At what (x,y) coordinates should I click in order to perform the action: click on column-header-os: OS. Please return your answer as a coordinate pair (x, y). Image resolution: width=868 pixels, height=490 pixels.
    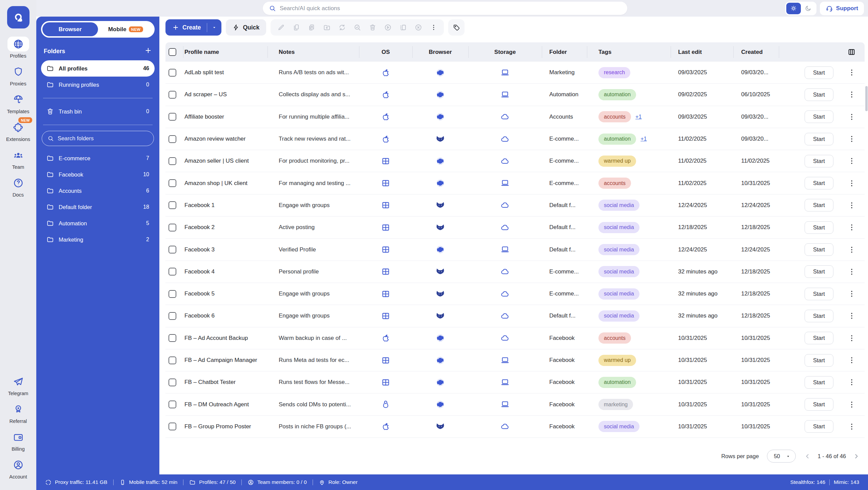
    Looking at the image, I should click on (386, 52).